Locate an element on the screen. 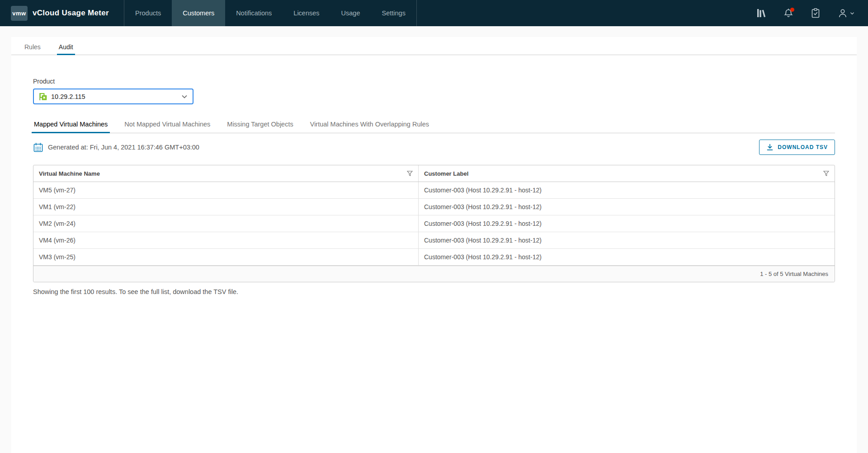  tab-vms-overlapping-rules: Virtual Machines With Overlapping Rules is located at coordinates (370, 126).